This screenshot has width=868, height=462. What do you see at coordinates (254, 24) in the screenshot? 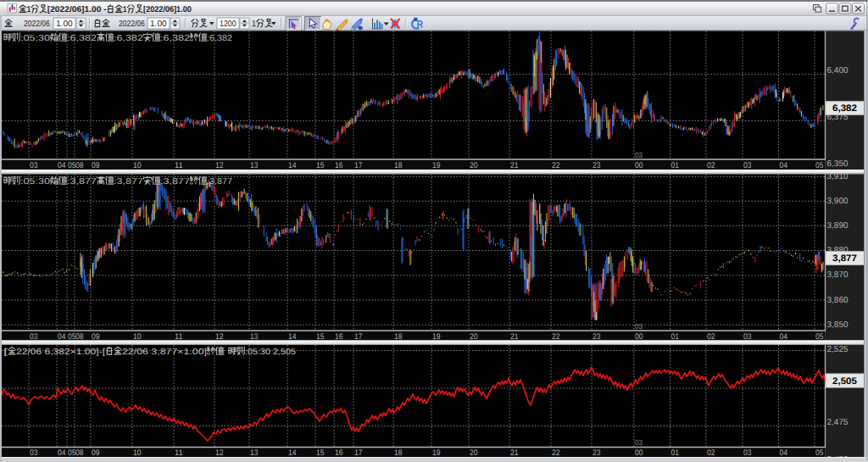
I see `svg-text: 1` at bounding box center [254, 24].